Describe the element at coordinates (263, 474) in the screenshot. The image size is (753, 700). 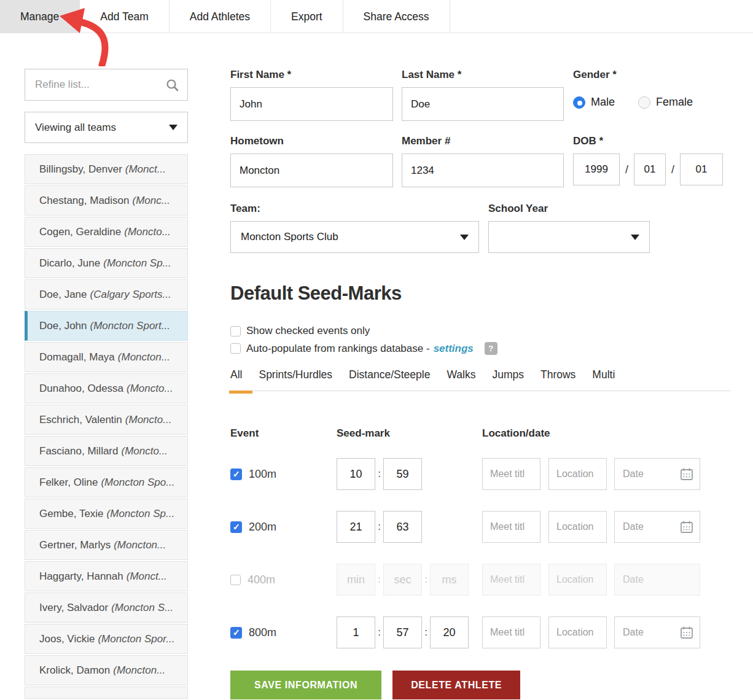
I see `event-label: 100m` at that location.